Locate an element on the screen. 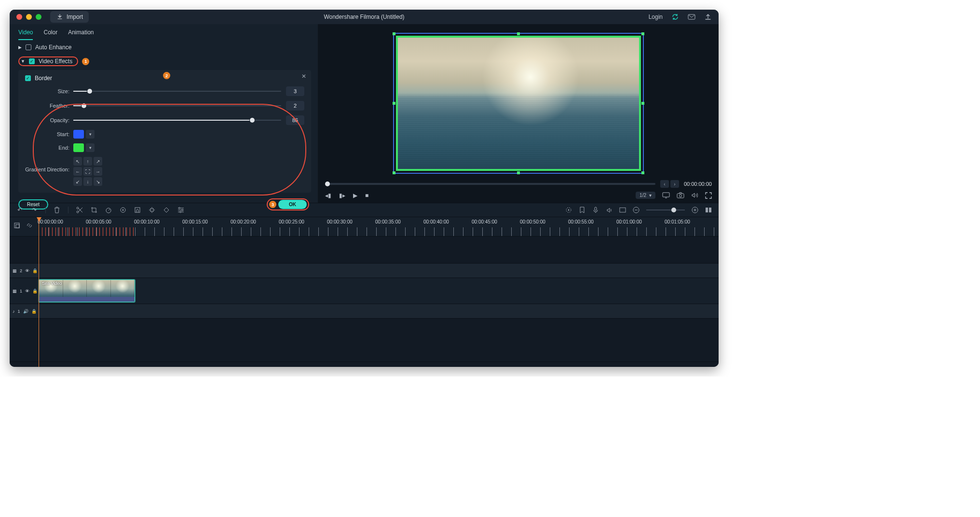 This screenshot has width=980, height=517. fit-timeline-icon is located at coordinates (708, 210).